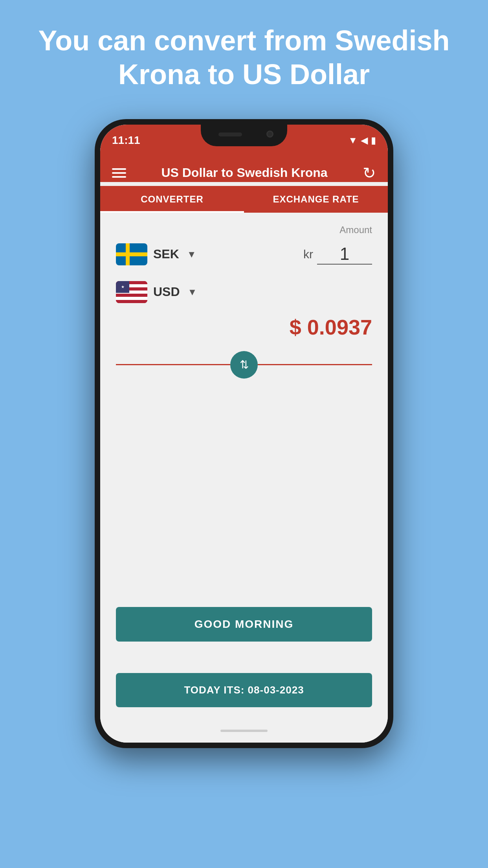  I want to click on app-header: US Dollar to Swedish Krona ↻, so click(244, 169).